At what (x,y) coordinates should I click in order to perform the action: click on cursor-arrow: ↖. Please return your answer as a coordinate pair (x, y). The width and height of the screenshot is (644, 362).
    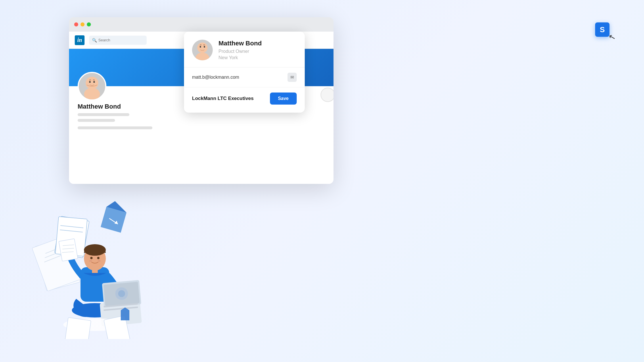
    Looking at the image, I should click on (612, 37).